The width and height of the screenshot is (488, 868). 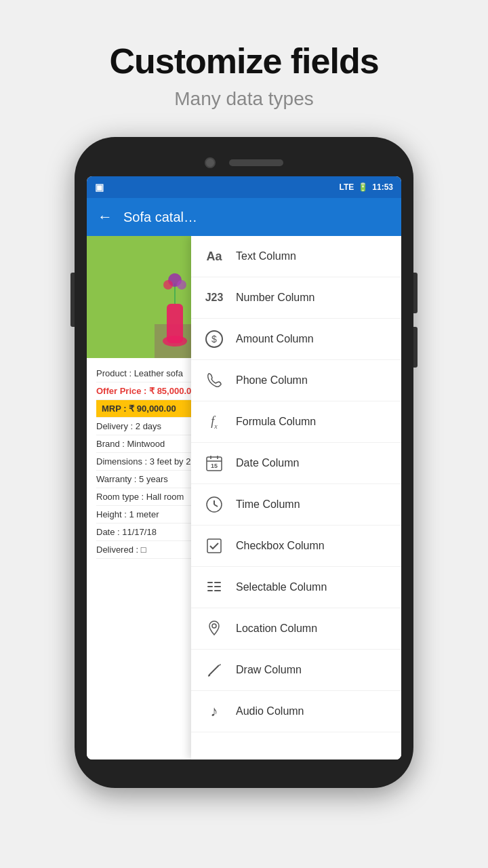 What do you see at coordinates (244, 187) in the screenshot?
I see `status-bar: ▣ LTE 🔋 11:53` at bounding box center [244, 187].